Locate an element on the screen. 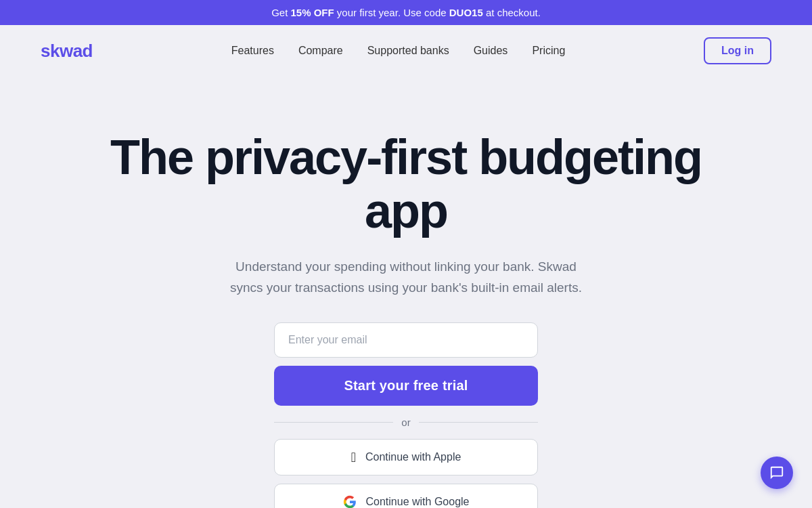 The width and height of the screenshot is (812, 508). google-signin-button: Continue with Google is located at coordinates (406, 496).